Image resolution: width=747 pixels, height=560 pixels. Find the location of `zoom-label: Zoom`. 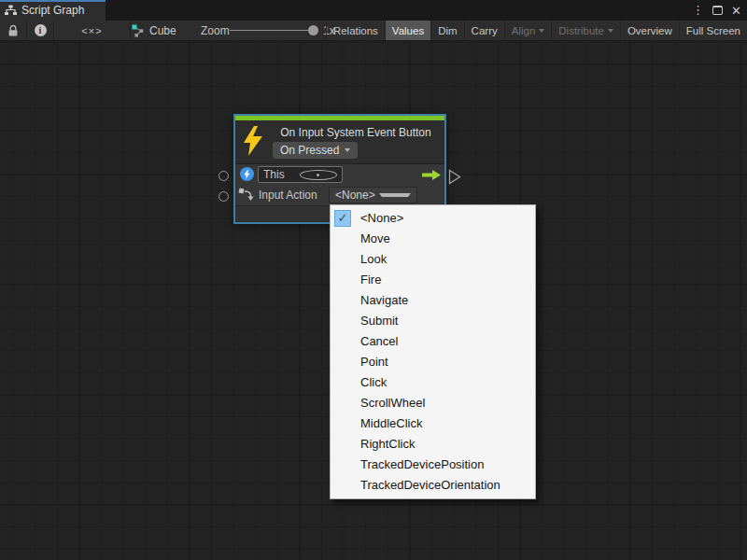

zoom-label: Zoom is located at coordinates (215, 30).